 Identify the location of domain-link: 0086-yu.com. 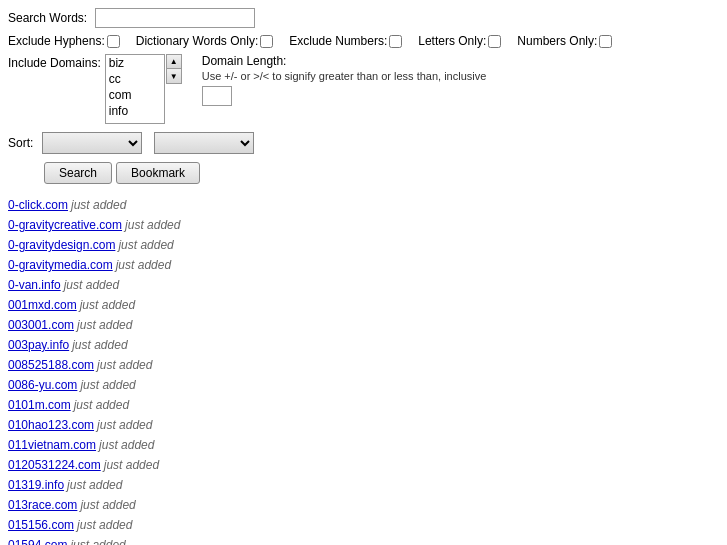
(42, 385).